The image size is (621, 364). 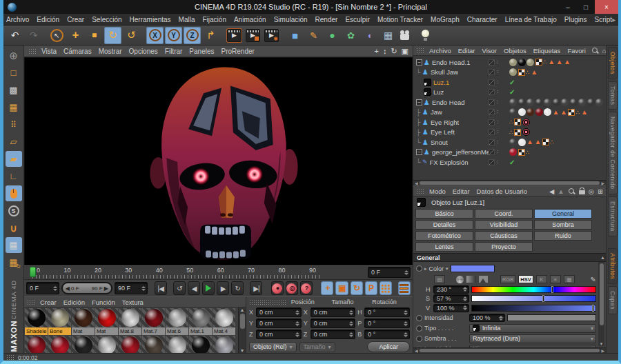 What do you see at coordinates (440, 51) in the screenshot?
I see `object-manager-menu-archivo: Archivo` at bounding box center [440, 51].